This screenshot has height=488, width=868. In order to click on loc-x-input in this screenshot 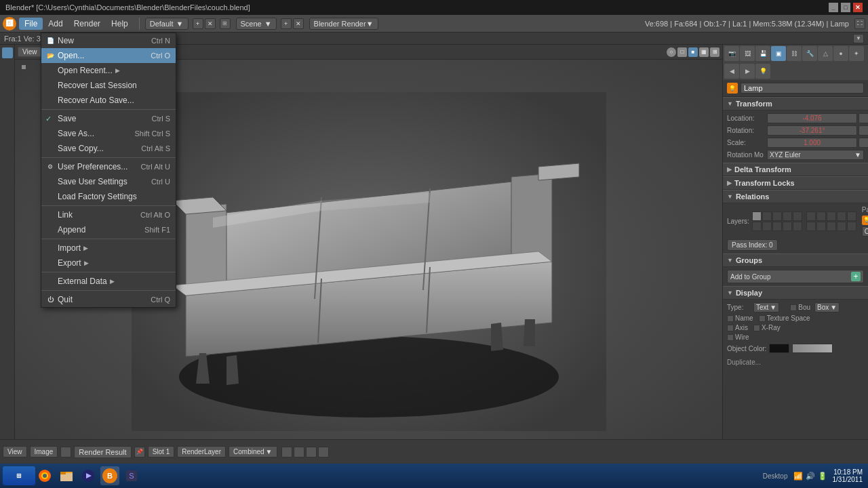, I will do `click(812, 118)`.